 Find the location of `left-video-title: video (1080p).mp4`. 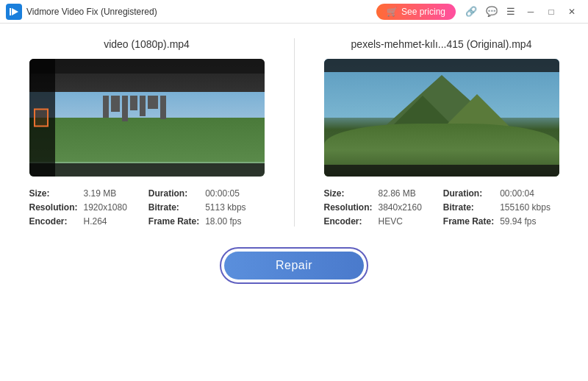

left-video-title: video (1080p).mp4 is located at coordinates (147, 44).